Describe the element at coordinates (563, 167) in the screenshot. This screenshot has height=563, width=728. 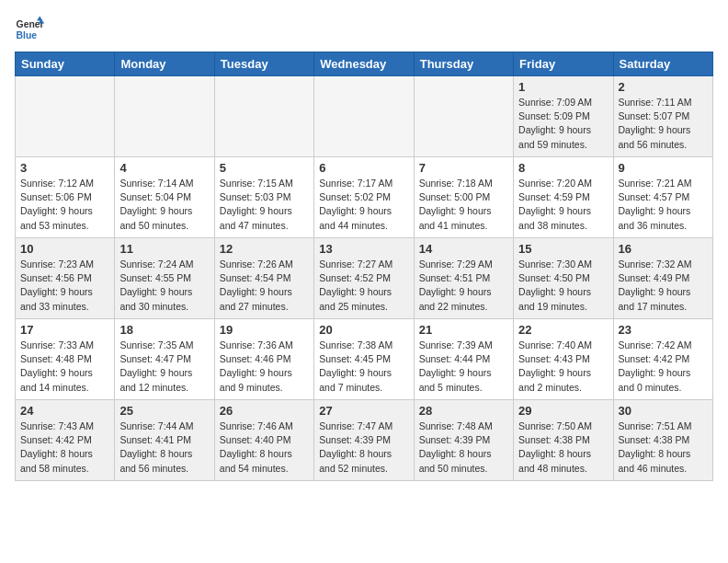
I see `day-number: 8` at that location.